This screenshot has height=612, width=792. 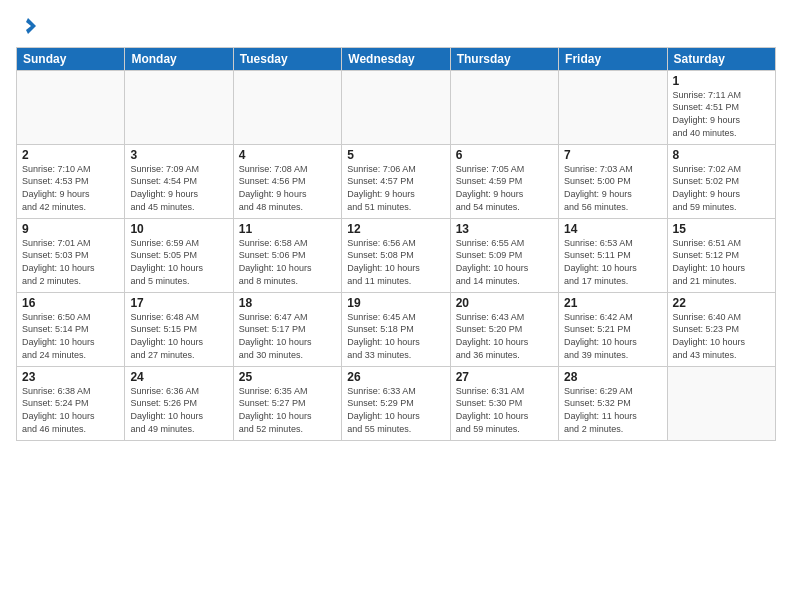 I want to click on day-number: 26, so click(x=396, y=377).